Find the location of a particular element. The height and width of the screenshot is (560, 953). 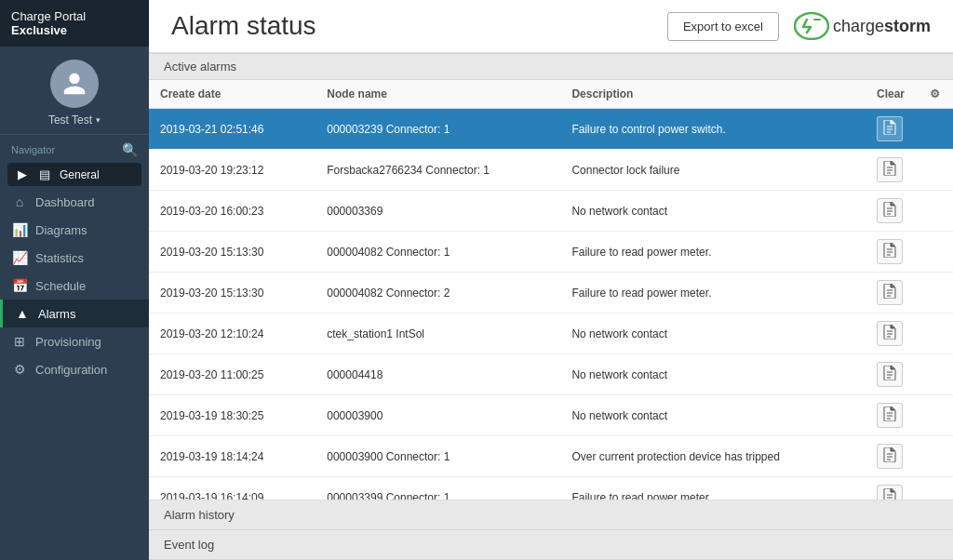

home-icon: ⌂ is located at coordinates (20, 202).